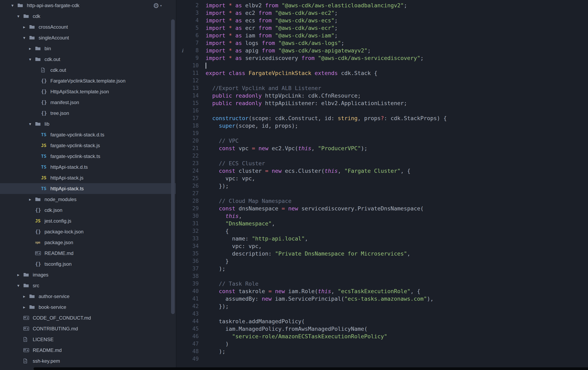 The width and height of the screenshot is (588, 370). Describe the element at coordinates (88, 307) in the screenshot. I see `tree-item-book-service: ▸book-service` at that location.